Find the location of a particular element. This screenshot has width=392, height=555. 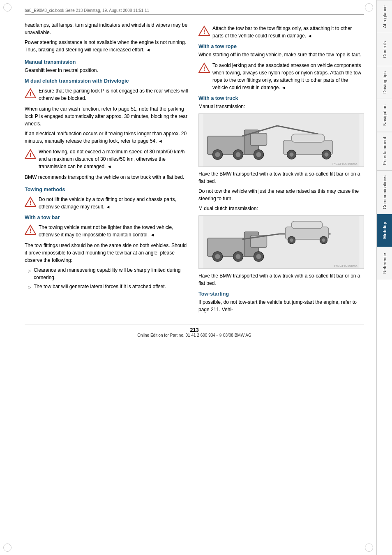

with-tow-bar-heading: With a tow bar is located at coordinates (108, 217).